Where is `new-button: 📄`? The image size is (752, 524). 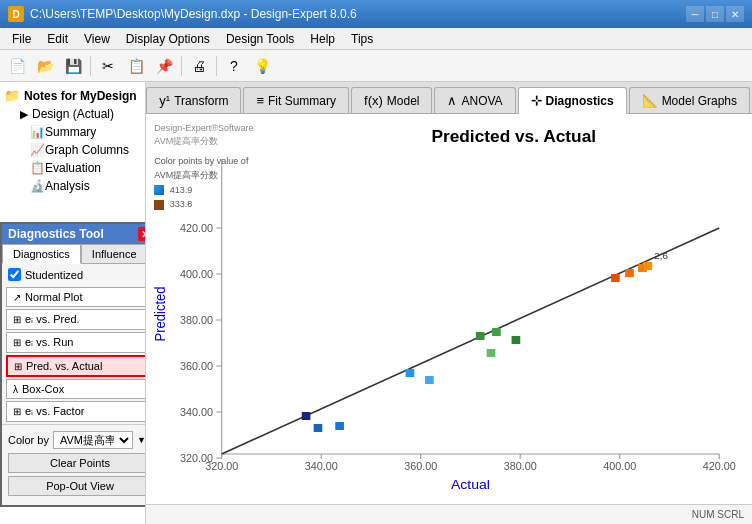 new-button: 📄 is located at coordinates (17, 66).